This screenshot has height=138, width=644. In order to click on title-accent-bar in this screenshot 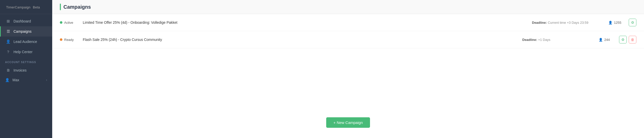, I will do `click(60, 7)`.